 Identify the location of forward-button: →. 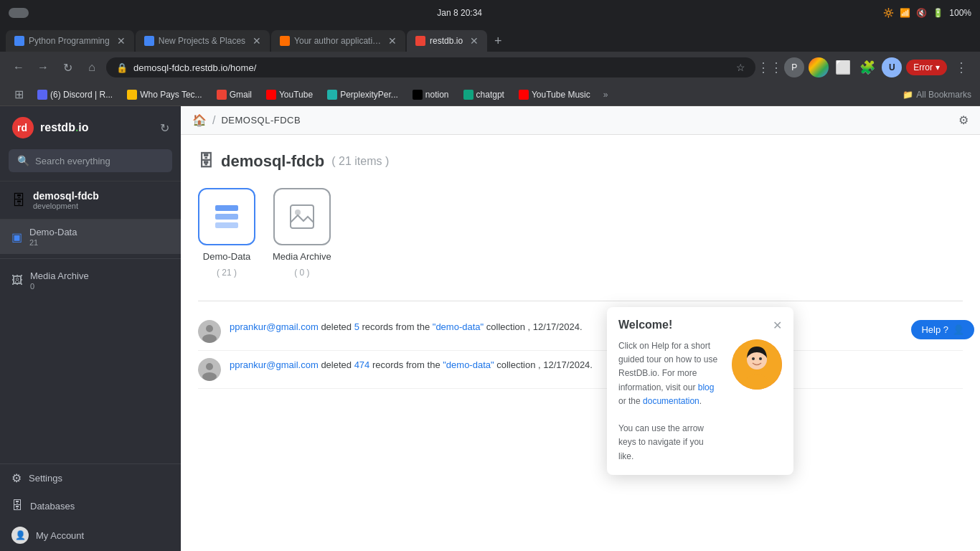
(43, 67).